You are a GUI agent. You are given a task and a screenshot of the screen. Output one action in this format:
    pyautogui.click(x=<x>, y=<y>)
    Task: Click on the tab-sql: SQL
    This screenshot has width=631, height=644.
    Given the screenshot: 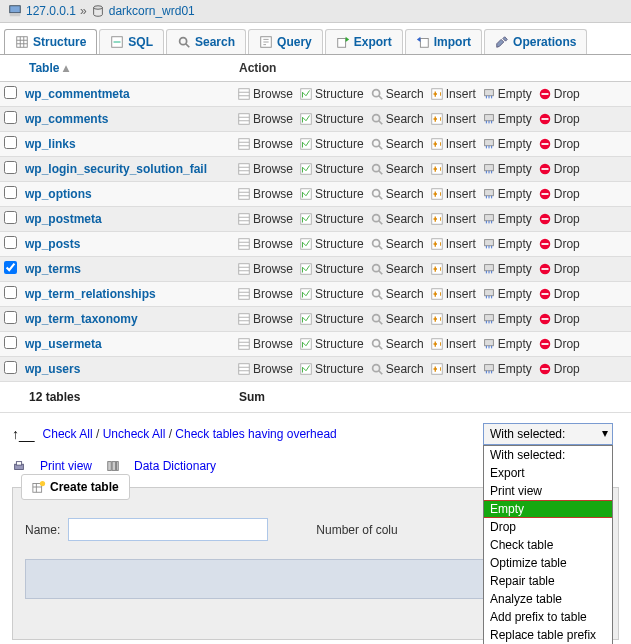 What is the action you would take?
    pyautogui.click(x=132, y=42)
    